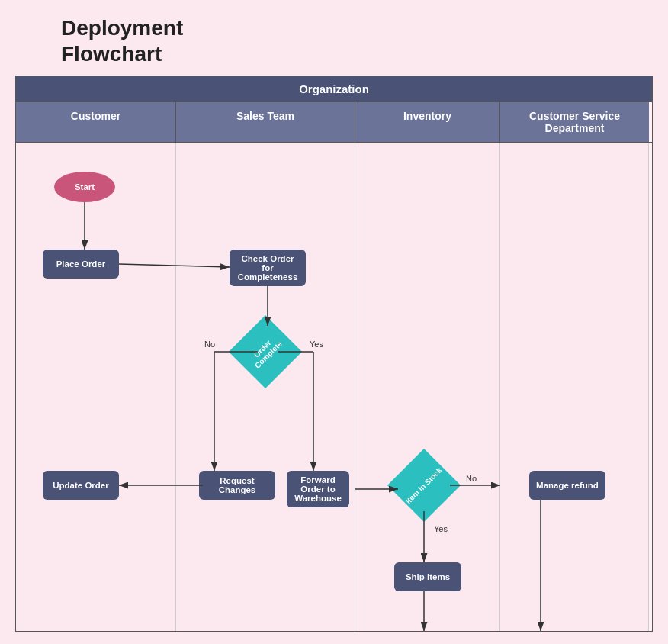 This screenshot has width=668, height=644. Describe the element at coordinates (334, 122) in the screenshot. I see `lanes-header: Customer Sales Team Inventory Customer S…` at that location.